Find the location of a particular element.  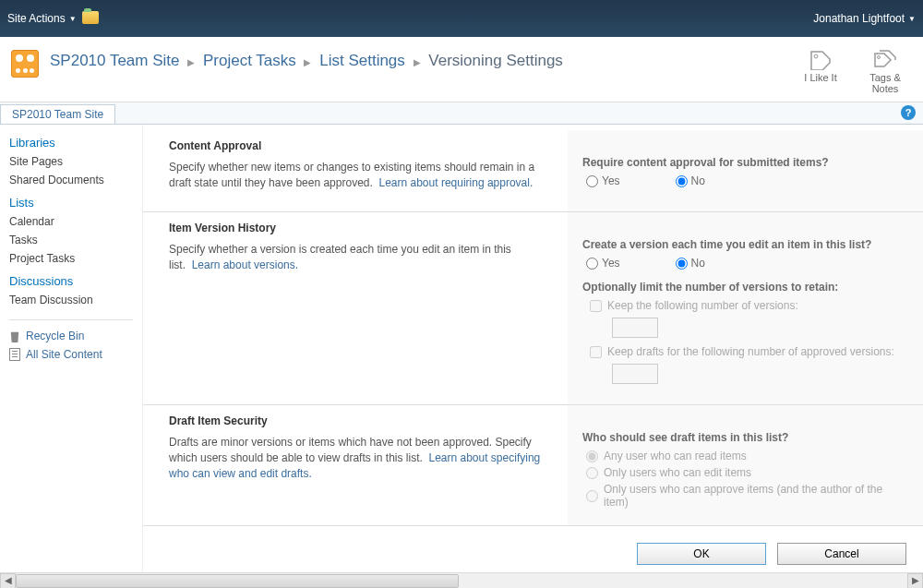

draft-opt3: Only users who can approve items (and th… is located at coordinates (748, 496).